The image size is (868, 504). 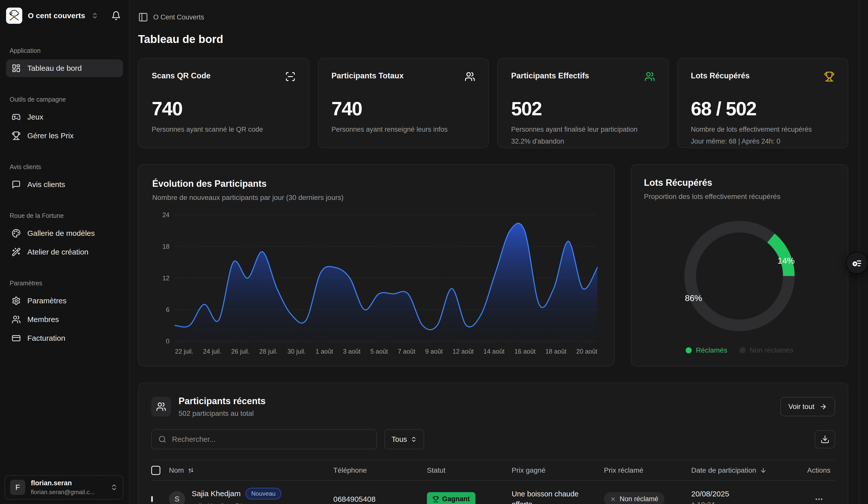 I want to click on workspace-switcher: O cent couverts, so click(x=65, y=16).